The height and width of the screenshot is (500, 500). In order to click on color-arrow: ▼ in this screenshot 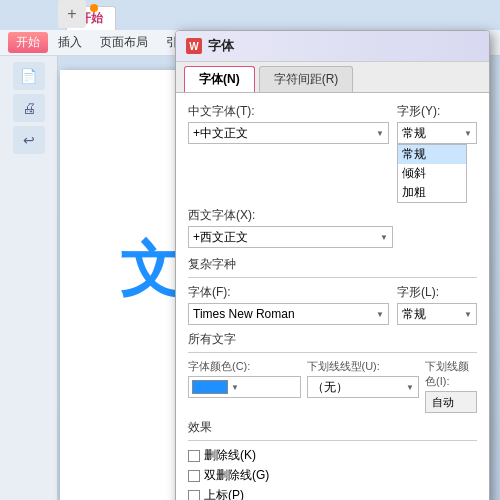, I will do `click(235, 388)`.